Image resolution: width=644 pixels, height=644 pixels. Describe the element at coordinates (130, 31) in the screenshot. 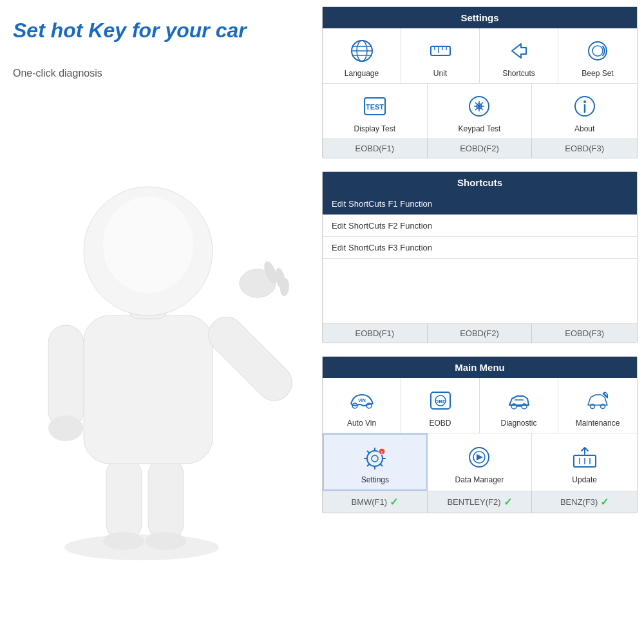

I see `headline: Set hot Key for your car` at that location.